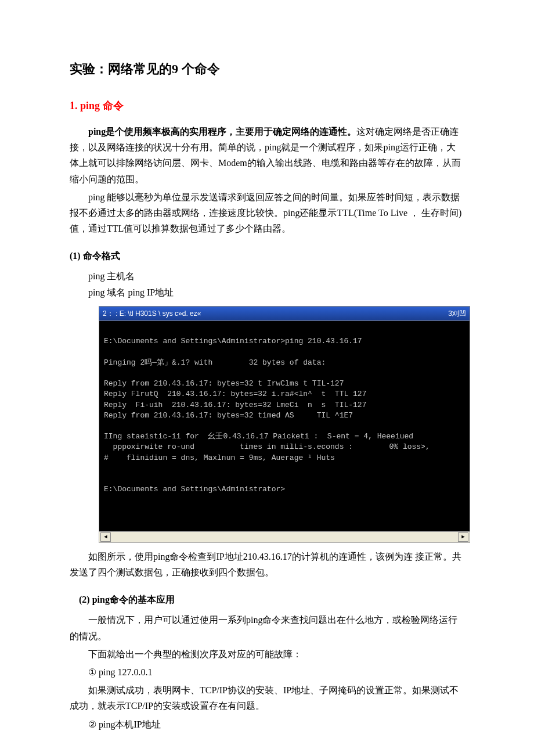  I want to click on paragraph-usage-2: 下面就给出一个典型的检测次序及对应的可能故障：, so click(267, 654).